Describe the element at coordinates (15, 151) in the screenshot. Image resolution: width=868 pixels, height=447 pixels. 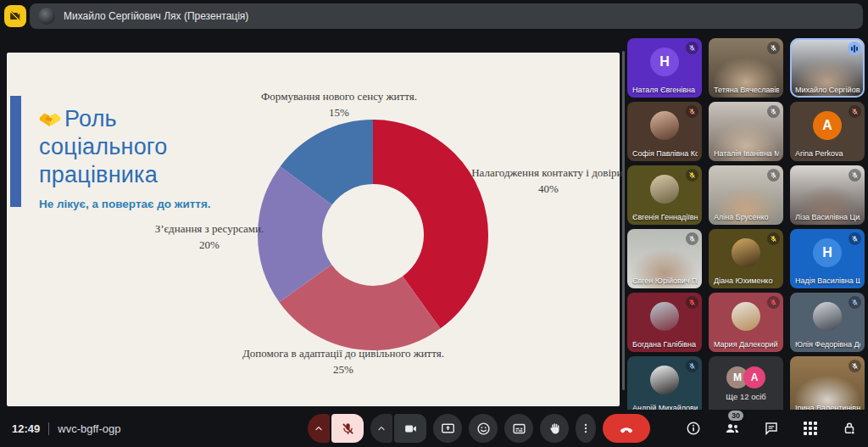
I see `slide-accent-bar` at that location.